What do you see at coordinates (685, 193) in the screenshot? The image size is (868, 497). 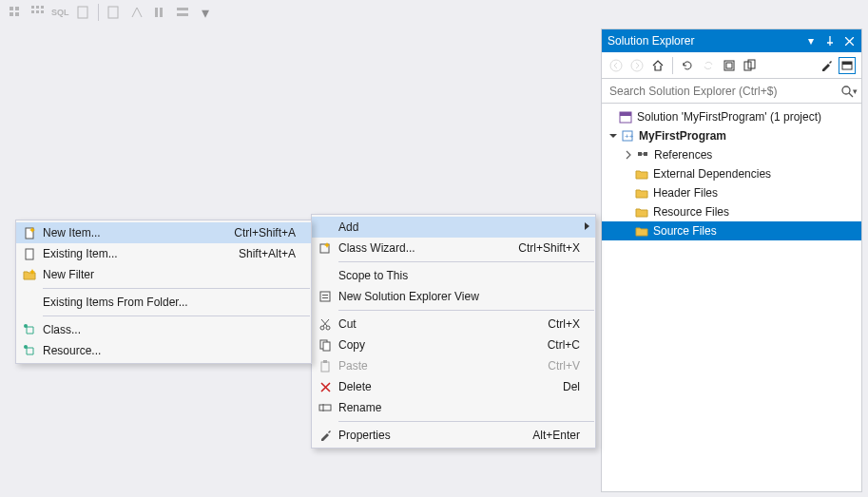 I see `tree-headers-label: Header Files` at bounding box center [685, 193].